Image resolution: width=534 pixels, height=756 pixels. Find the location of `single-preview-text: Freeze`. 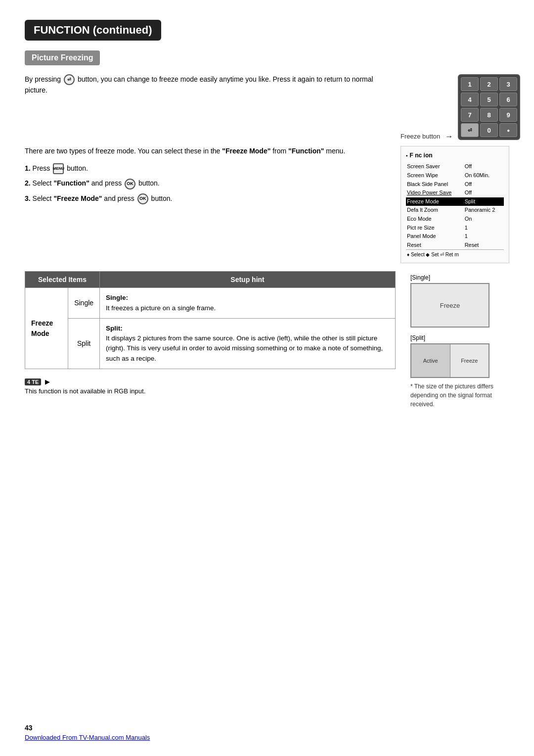

single-preview-text: Freeze is located at coordinates (450, 306).